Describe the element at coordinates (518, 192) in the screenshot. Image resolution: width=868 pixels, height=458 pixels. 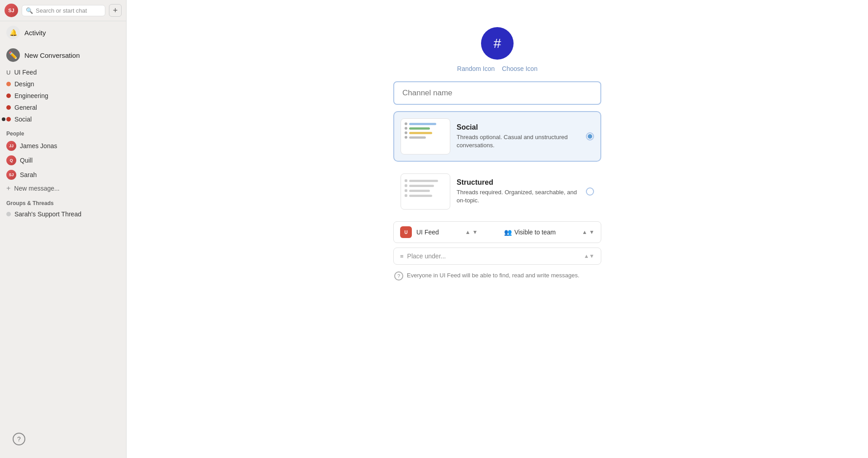
I see `structured-option-info: Structured Threads required. Organized, …` at that location.